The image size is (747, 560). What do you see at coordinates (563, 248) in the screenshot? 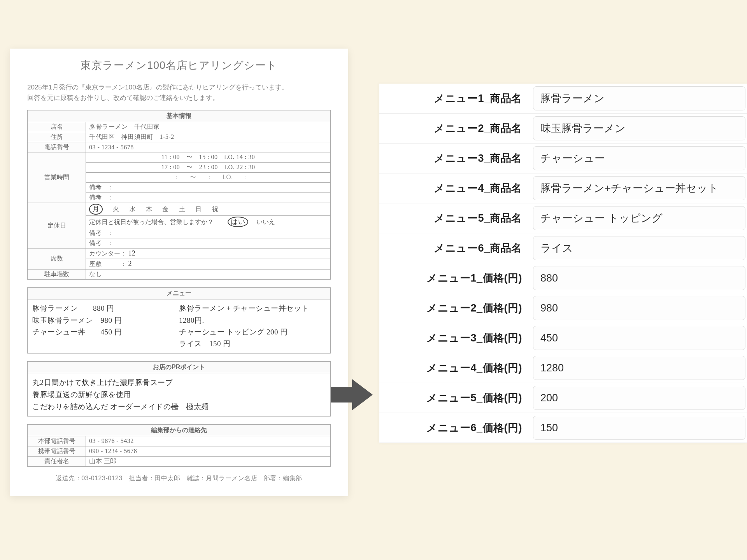
I see `data-row: メニュー6_商品名ライス` at bounding box center [563, 248].